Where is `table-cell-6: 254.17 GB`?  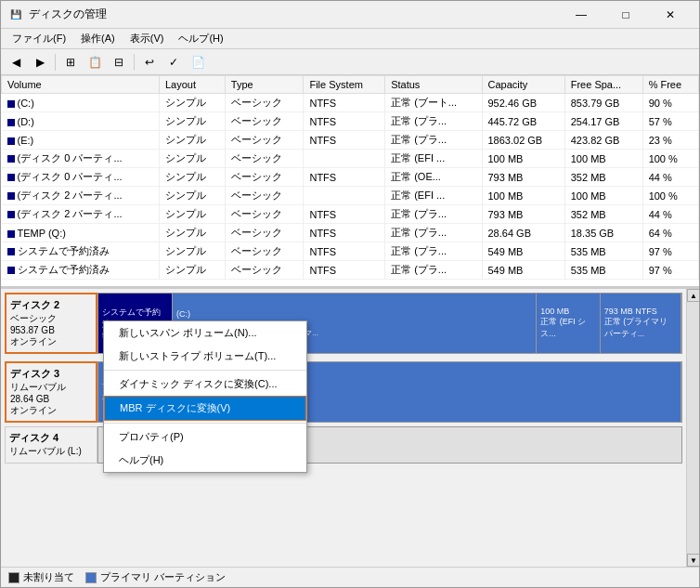
table-cell-6: 254.17 GB is located at coordinates (603, 122).